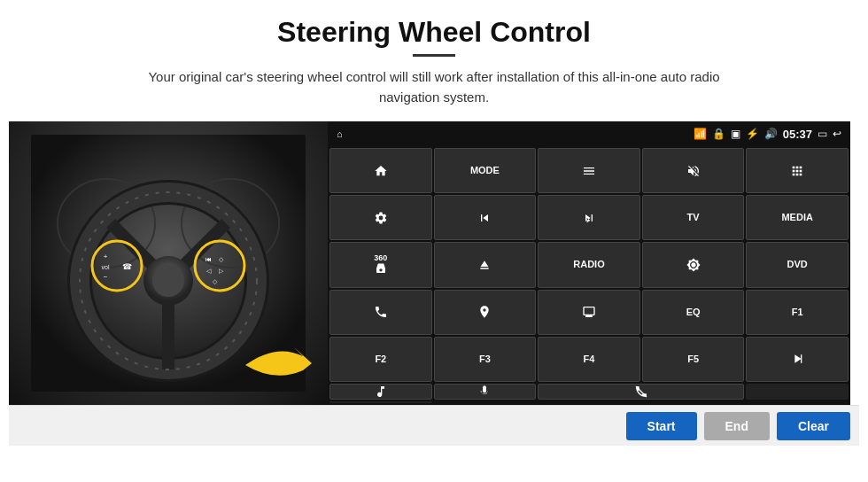  I want to click on svg-text: vol, so click(106, 268).